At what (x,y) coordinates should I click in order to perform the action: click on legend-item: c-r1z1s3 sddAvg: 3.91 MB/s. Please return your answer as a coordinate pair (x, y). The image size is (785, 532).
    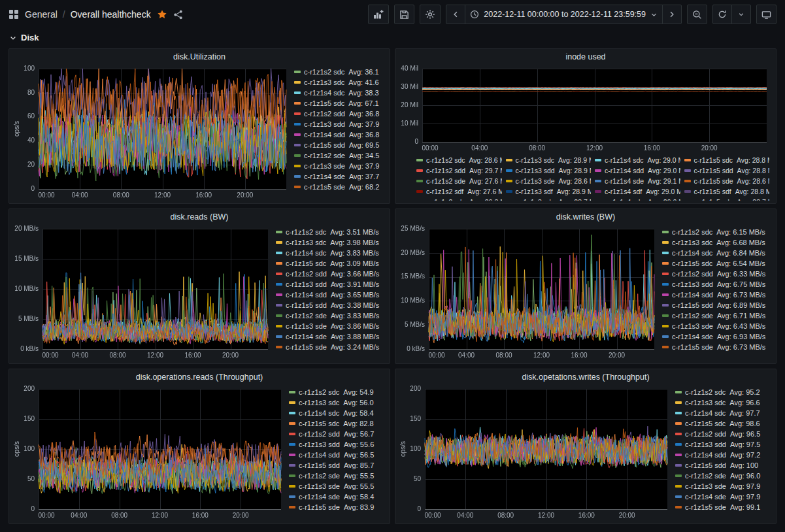
    Looking at the image, I should click on (331, 284).